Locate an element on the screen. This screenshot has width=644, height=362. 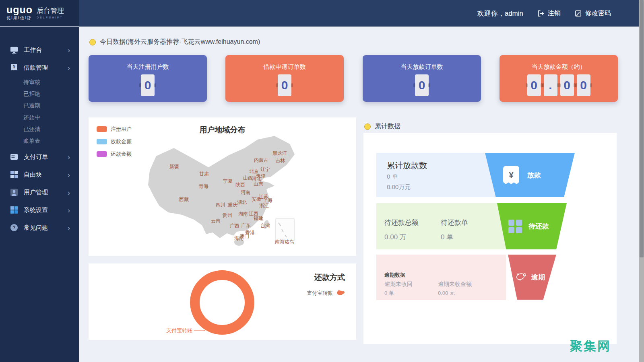
yen-glyph: ¥ is located at coordinates (511, 175).